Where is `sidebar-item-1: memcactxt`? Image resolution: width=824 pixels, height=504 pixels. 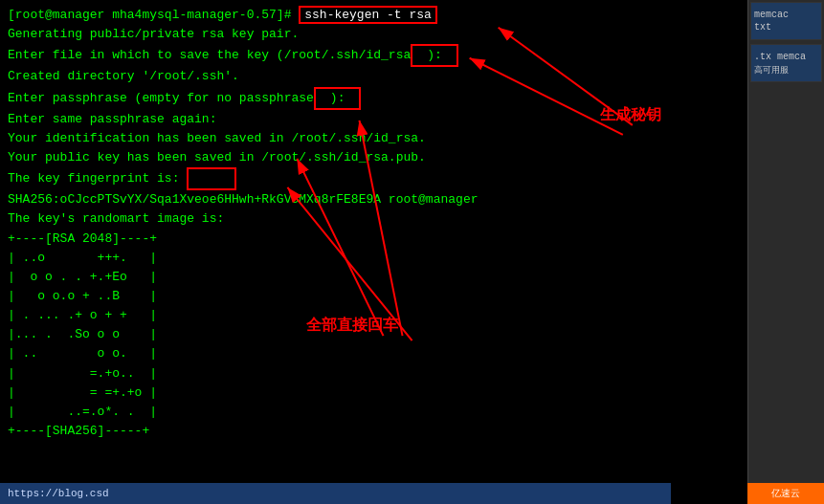 sidebar-item-1: memcactxt is located at coordinates (787, 21).